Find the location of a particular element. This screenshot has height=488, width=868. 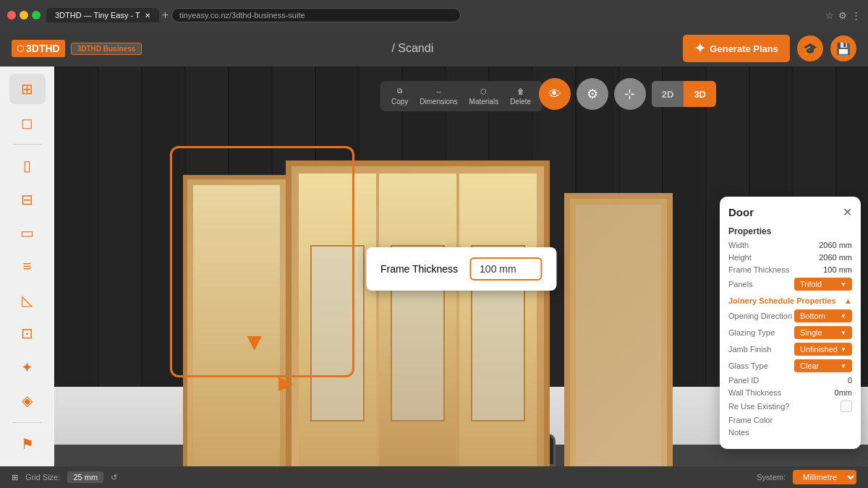

close-button is located at coordinates (12, 15).